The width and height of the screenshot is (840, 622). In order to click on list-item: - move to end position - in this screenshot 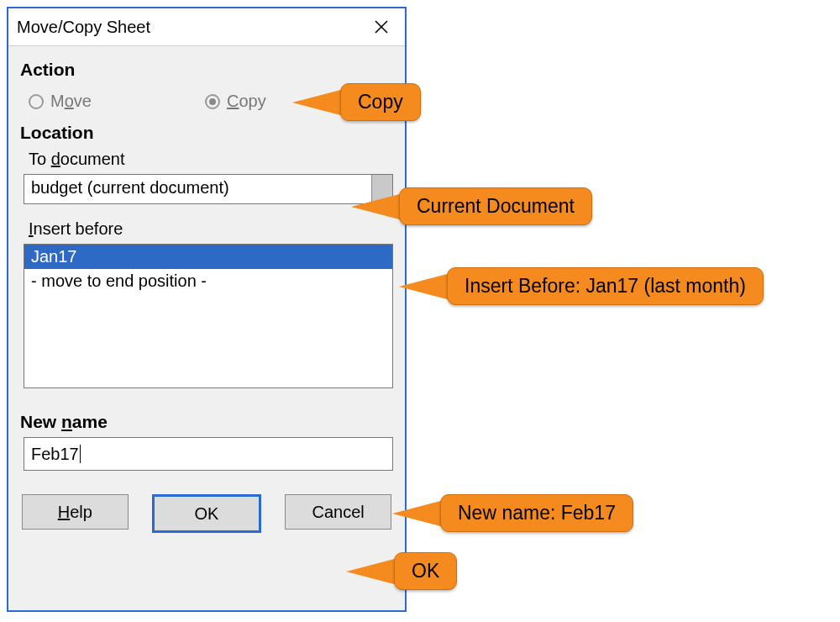, I will do `click(208, 281)`.